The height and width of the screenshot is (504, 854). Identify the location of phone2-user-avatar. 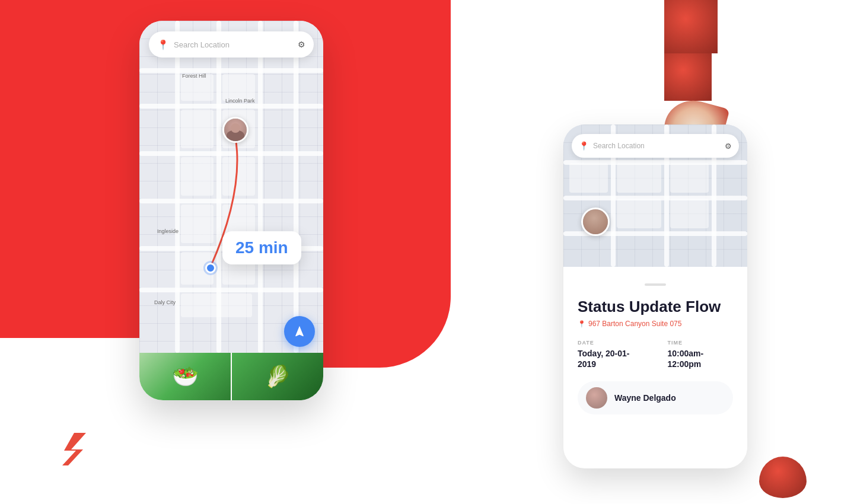
(595, 222).